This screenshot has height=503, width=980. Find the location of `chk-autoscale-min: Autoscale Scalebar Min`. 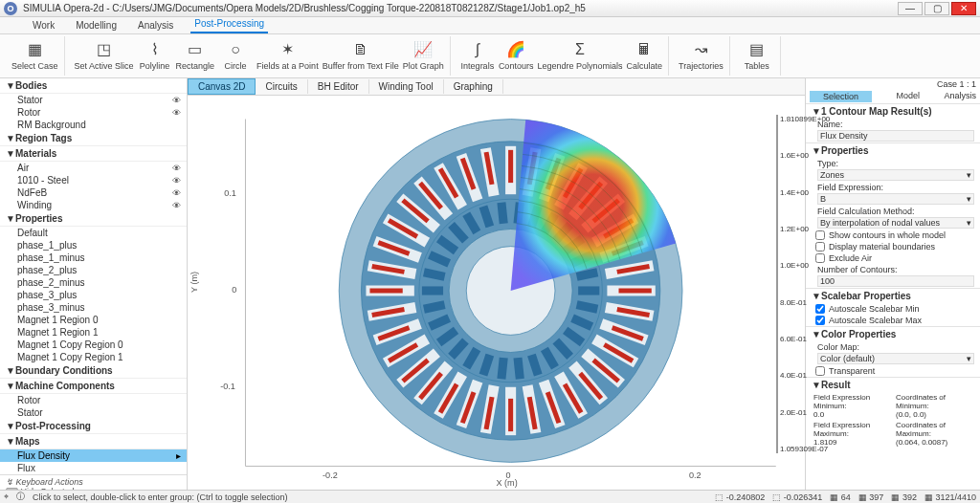

chk-autoscale-min: Autoscale Scalebar Min is located at coordinates (893, 309).